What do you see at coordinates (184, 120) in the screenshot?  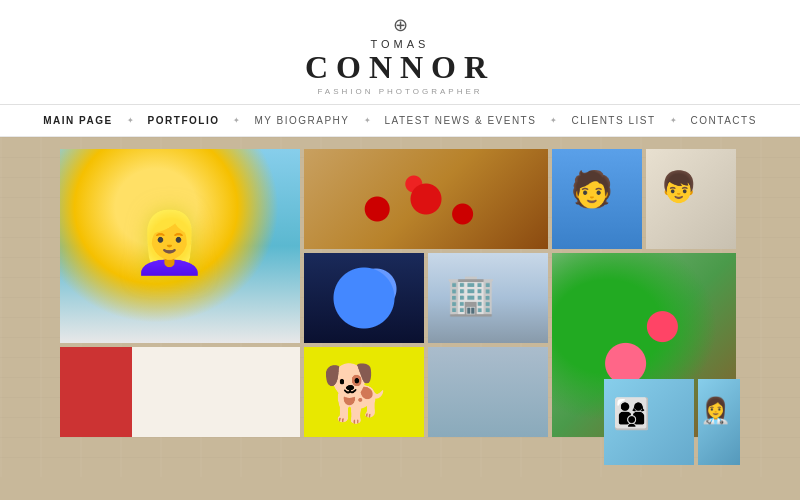 I see `nav-portfolio: PORTFOLIO` at bounding box center [184, 120].